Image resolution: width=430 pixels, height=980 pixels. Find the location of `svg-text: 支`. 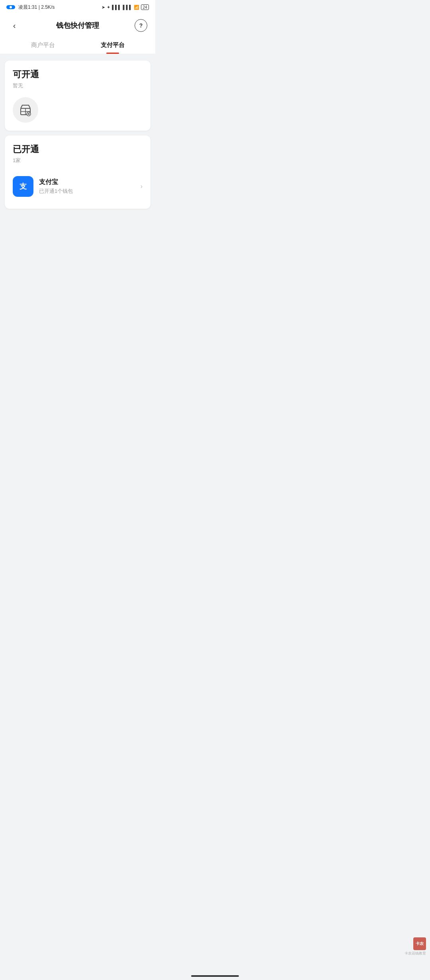

svg-text: 支 is located at coordinates (23, 186).